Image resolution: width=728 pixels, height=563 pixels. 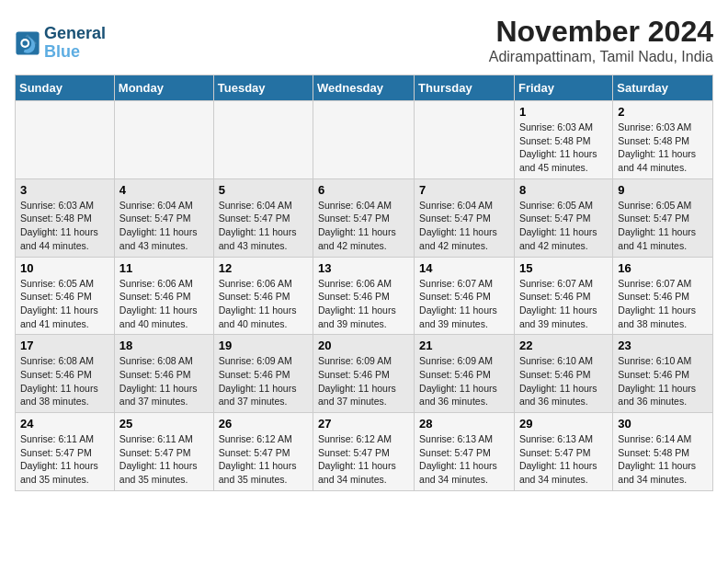 What do you see at coordinates (65, 453) in the screenshot?
I see `day-cell: 24Sunrise: 6:11 AM Sunset: 5:47 PM Dayli…` at bounding box center [65, 453].